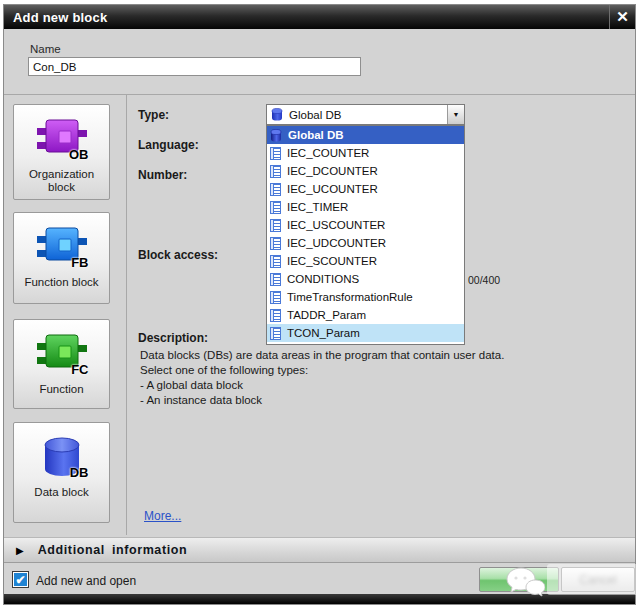 The height and width of the screenshot is (610, 640). Describe the element at coordinates (62, 472) in the screenshot. I see `data-block-button: DB Data block` at that location.